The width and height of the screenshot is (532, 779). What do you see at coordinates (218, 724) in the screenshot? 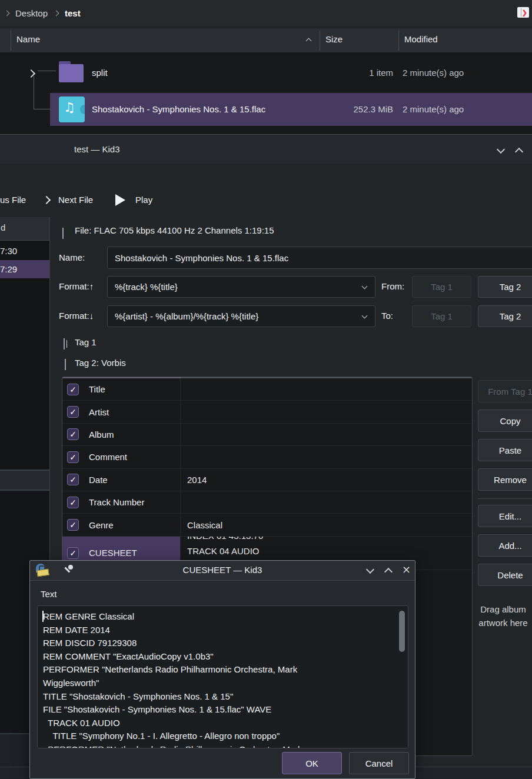
I see `cue-text-line: TRACK 01 AUDIO` at bounding box center [218, 724].